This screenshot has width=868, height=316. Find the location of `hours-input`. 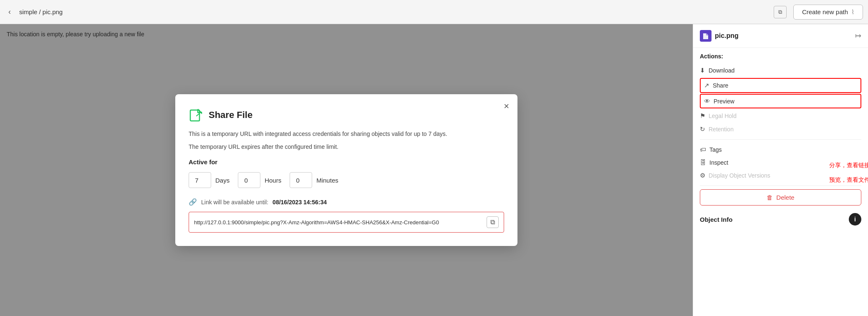

hours-input is located at coordinates (249, 180).